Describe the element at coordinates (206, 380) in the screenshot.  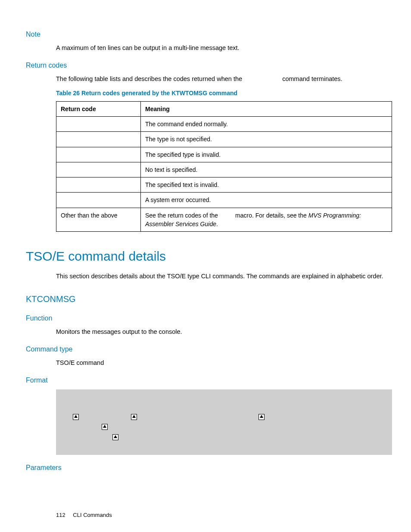
I see `format-heading: Format` at that location.